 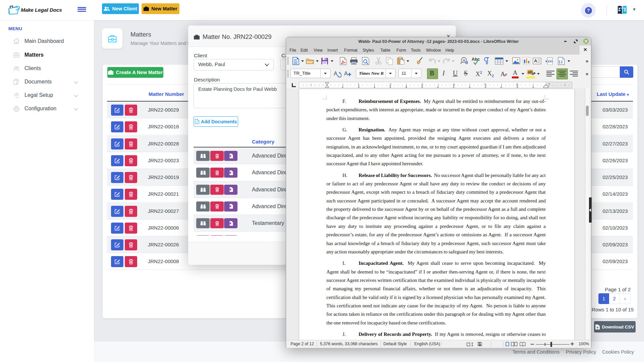 I want to click on svg-text: Abc, so click(x=476, y=59).